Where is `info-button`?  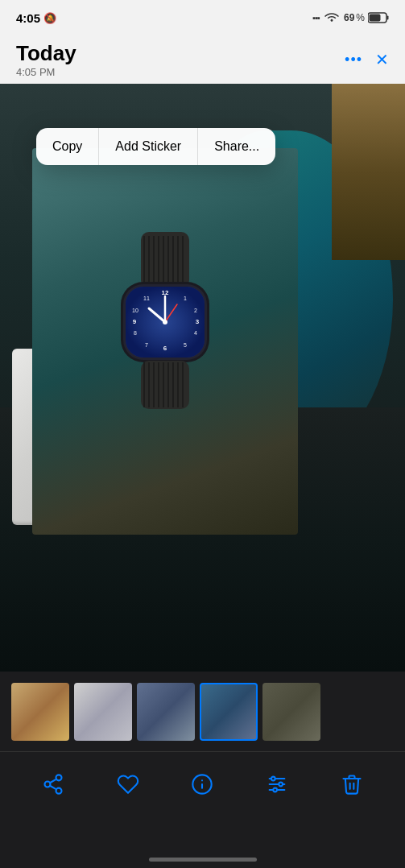 info-button is located at coordinates (202, 784).